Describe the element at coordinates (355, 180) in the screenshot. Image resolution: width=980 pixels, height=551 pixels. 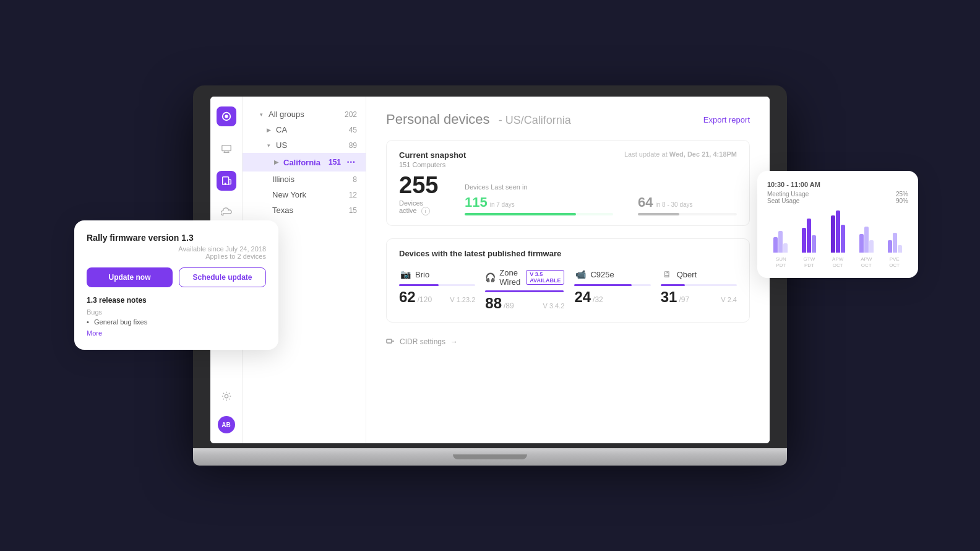
I see `nav-count-illinois: 8` at that location.